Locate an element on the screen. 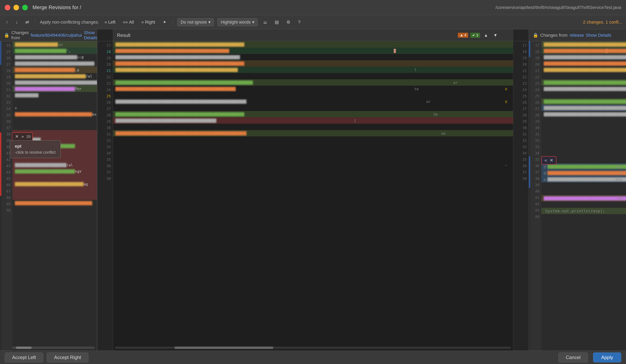  right-line-num: 32 is located at coordinates (536, 140).